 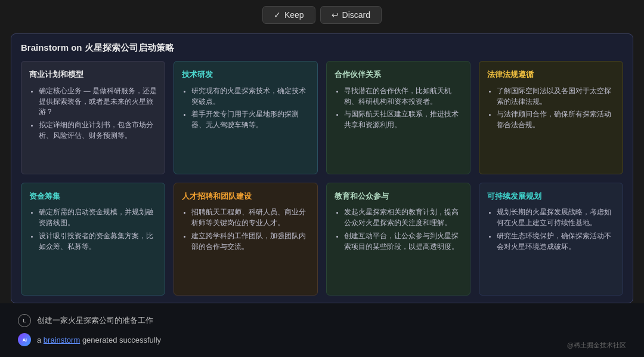 What do you see at coordinates (295, 15) in the screenshot?
I see `keep-label: Keep` at bounding box center [295, 15].